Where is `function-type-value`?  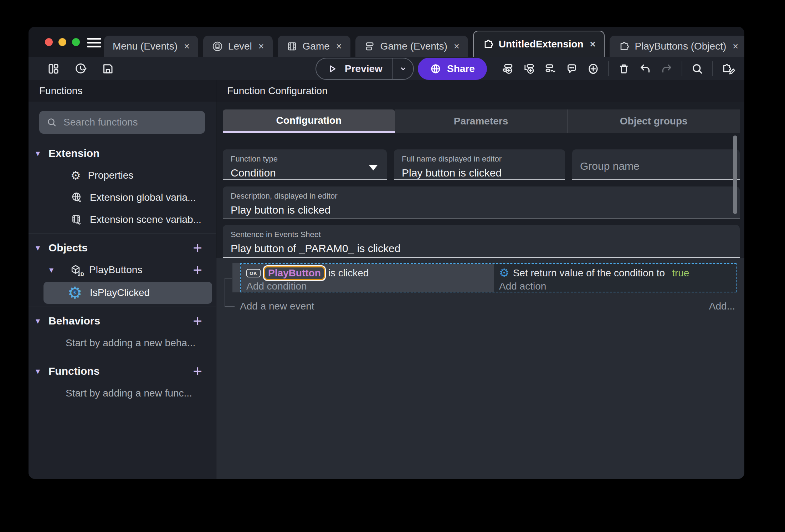 function-type-value is located at coordinates (304, 173).